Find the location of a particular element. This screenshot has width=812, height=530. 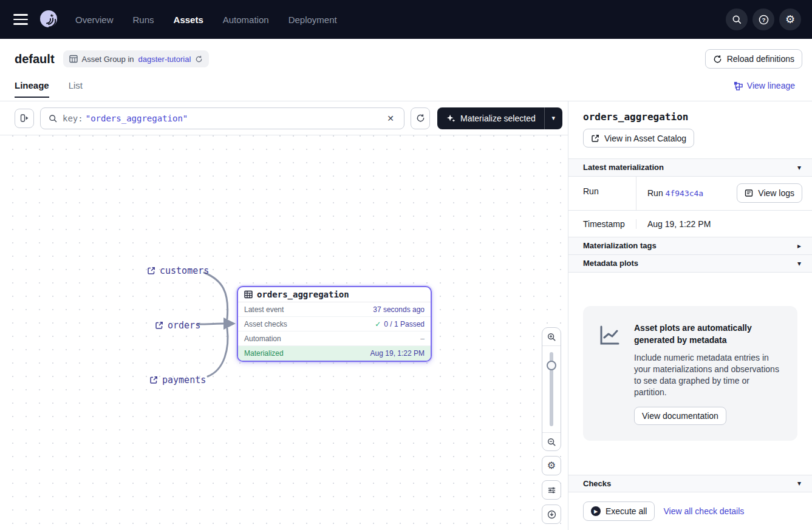

node-row-materialized: Materialized Aug 19, 1:22 PM is located at coordinates (334, 353).